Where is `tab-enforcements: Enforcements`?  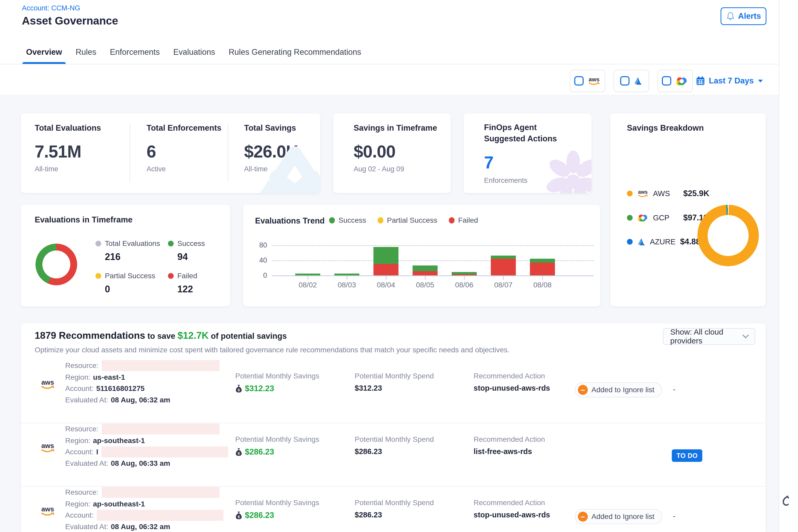
tab-enforcements: Enforcements is located at coordinates (135, 52).